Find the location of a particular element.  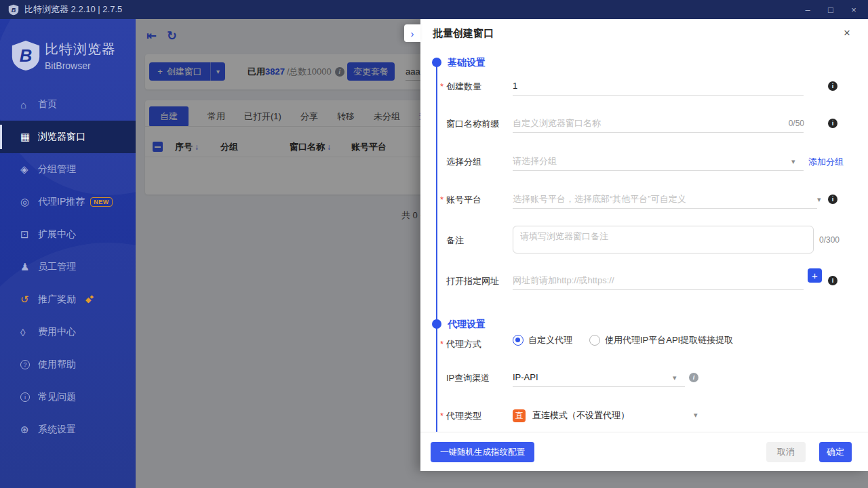

field-row-url: 打开指定网址 + i is located at coordinates (644, 281).